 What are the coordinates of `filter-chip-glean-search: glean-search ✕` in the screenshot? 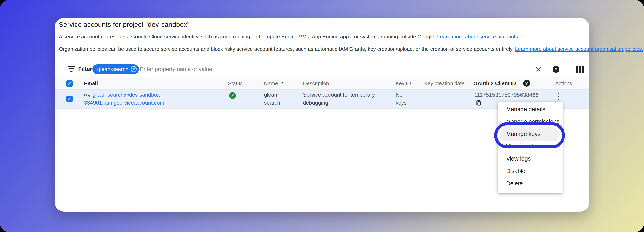 It's located at (116, 69).